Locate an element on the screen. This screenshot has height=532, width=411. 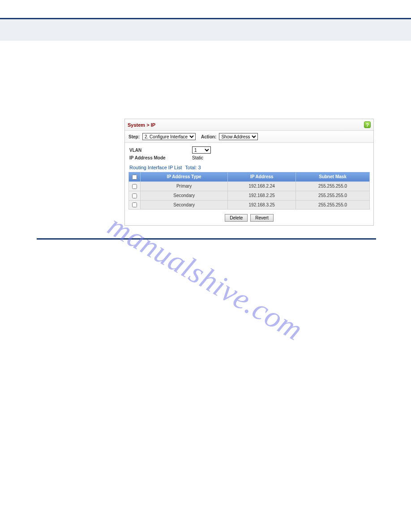
ip-list-table: IP Address Type IP Address Subnet Mask P… is located at coordinates (249, 191).